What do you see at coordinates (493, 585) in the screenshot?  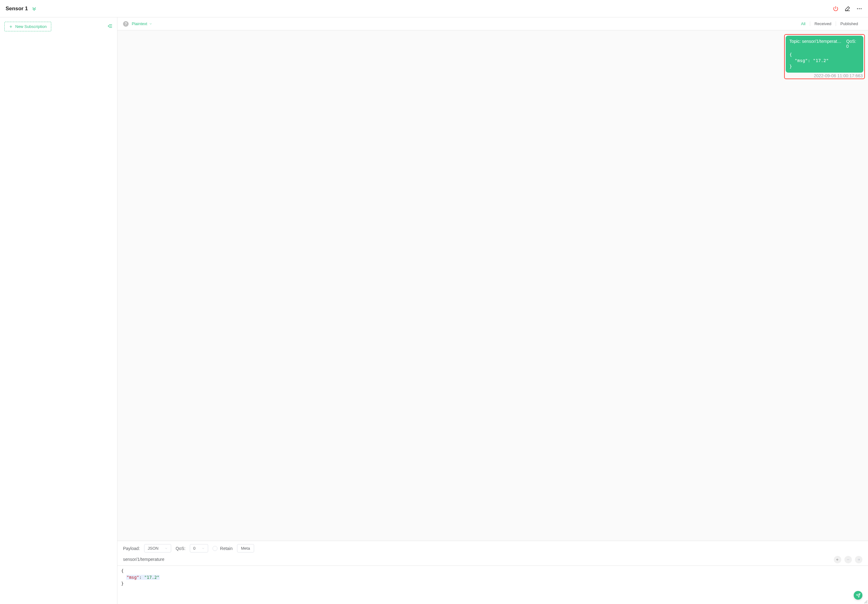 I see `payload-editor: { "msg": "17.2" }` at bounding box center [493, 585].